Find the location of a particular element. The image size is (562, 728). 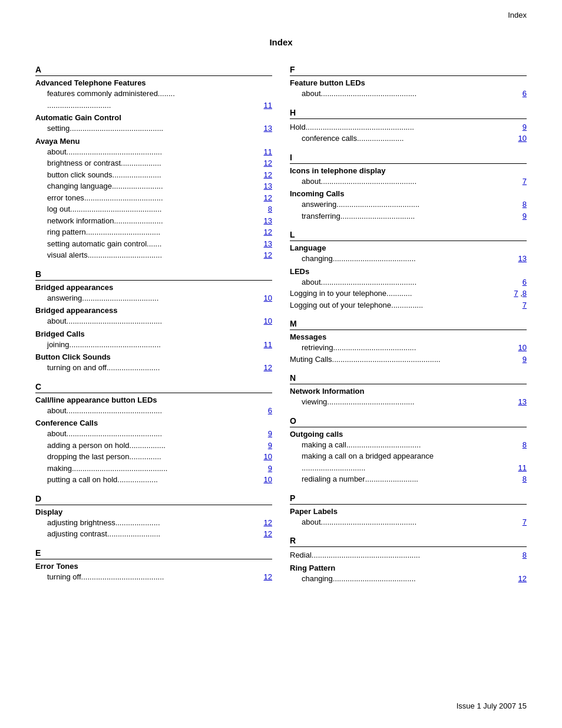

index-entry: Hold....................................… is located at coordinates (408, 127).